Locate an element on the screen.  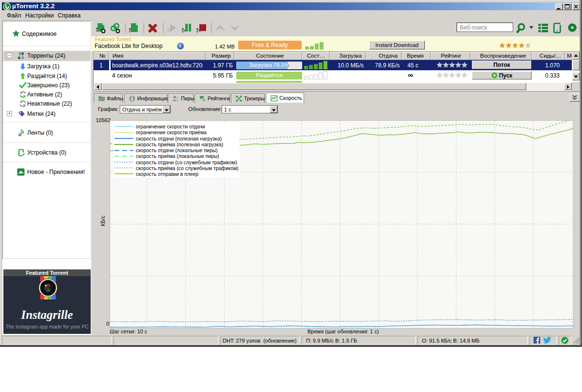
svg-text:скорость отдачи (со служебным: скорость отдачи (со служебным трафиком) is located at coordinates (186, 163).